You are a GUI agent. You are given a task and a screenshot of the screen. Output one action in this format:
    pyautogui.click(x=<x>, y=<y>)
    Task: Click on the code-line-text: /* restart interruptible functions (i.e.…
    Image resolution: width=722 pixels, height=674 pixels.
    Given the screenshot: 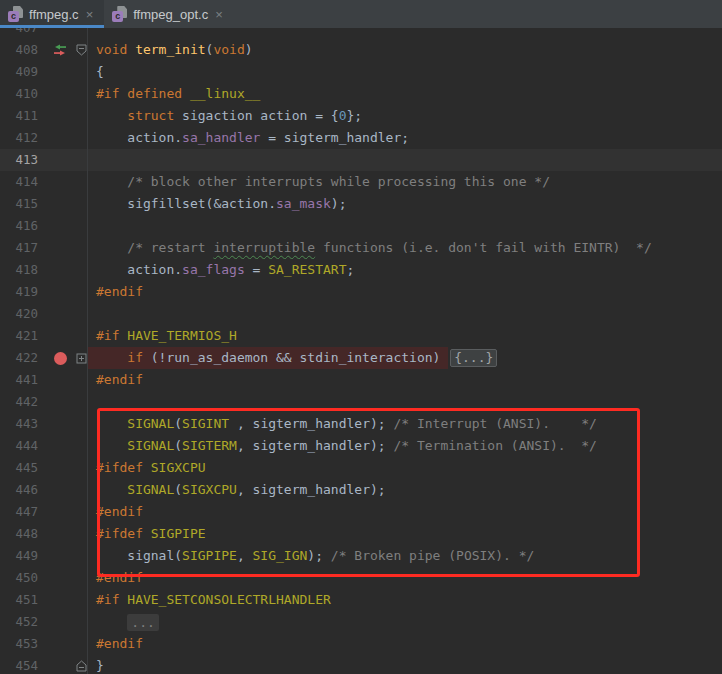 What is the action you would take?
    pyautogui.click(x=404, y=248)
    